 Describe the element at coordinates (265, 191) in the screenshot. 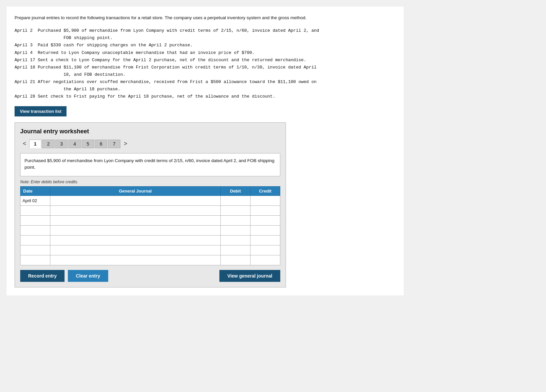

I see `col-header-credit: Credit` at that location.